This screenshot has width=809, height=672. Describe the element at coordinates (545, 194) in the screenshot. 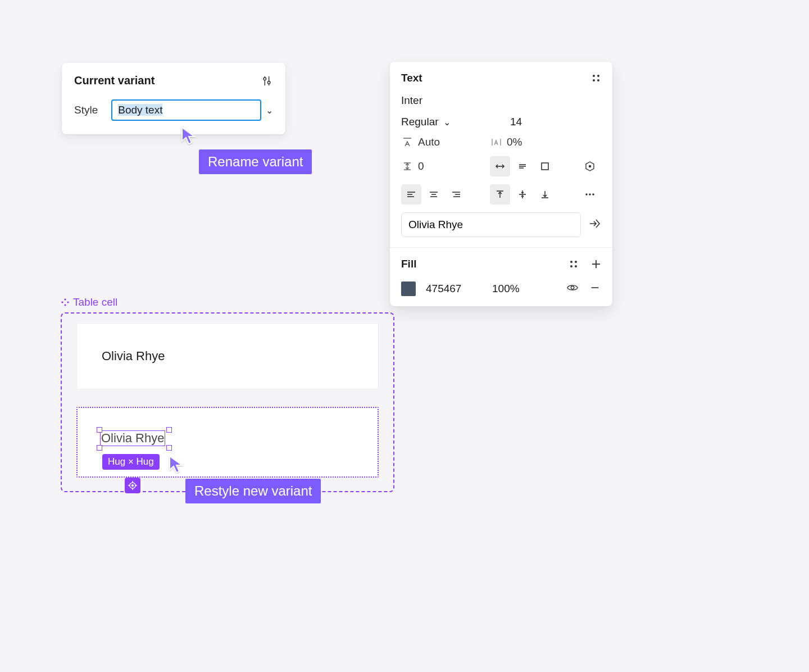

I see `valign-bottom-button` at that location.